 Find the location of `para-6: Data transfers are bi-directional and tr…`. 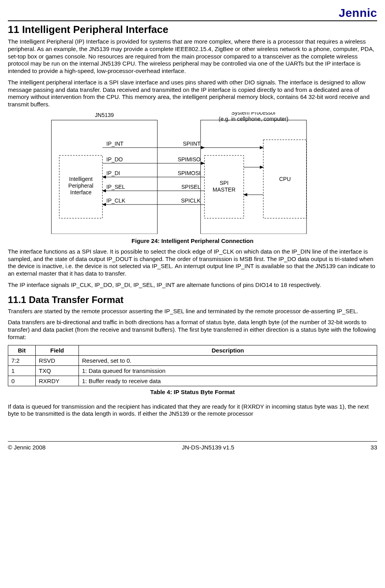

para-6: Data transfers are bi-directional and tr… is located at coordinates (192, 330).